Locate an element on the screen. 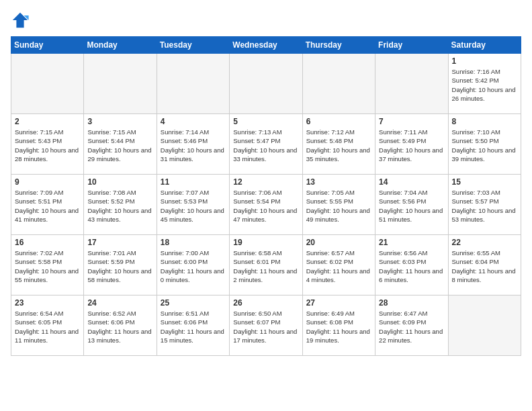  day-number: 24 is located at coordinates (120, 303).